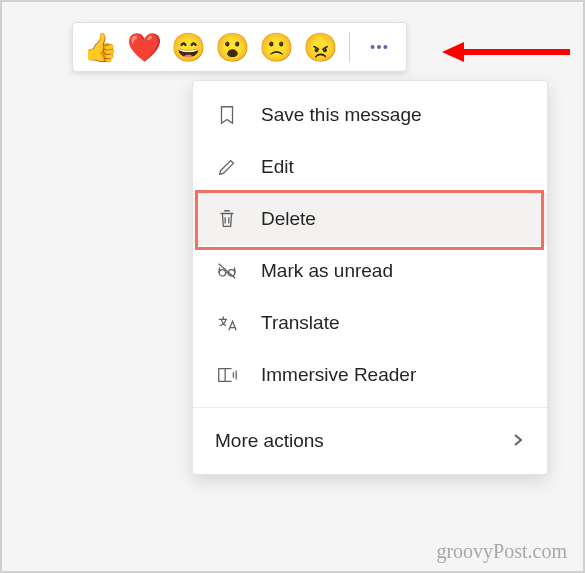  I want to click on bookmark-icon, so click(227, 115).